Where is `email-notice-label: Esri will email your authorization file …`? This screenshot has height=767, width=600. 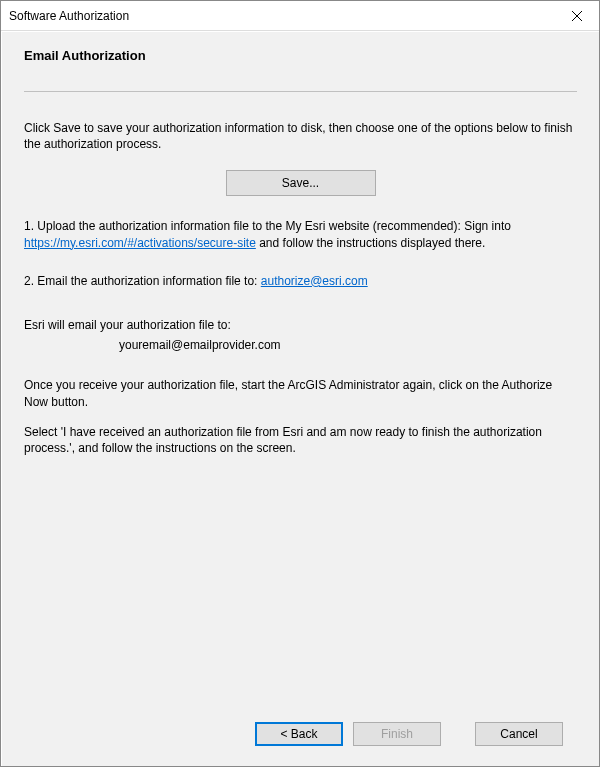 email-notice-label: Esri will email your authorization file … is located at coordinates (300, 325).